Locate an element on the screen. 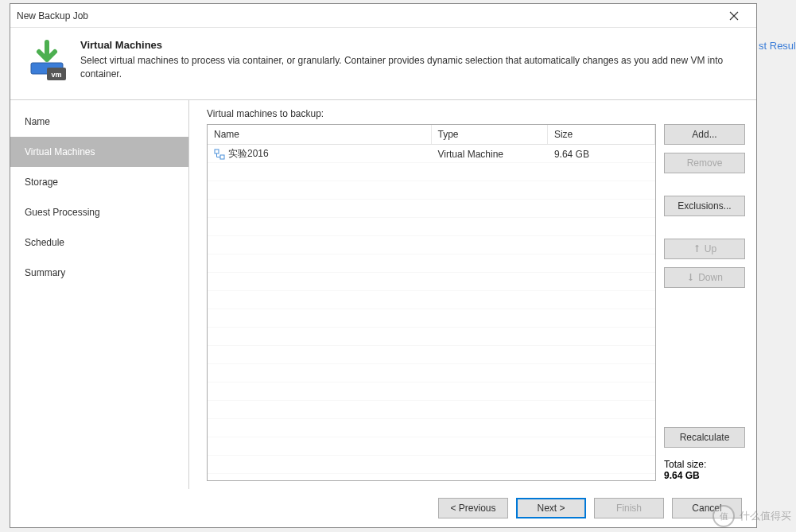 This screenshot has width=796, height=532. next-button: Next > is located at coordinates (551, 508).